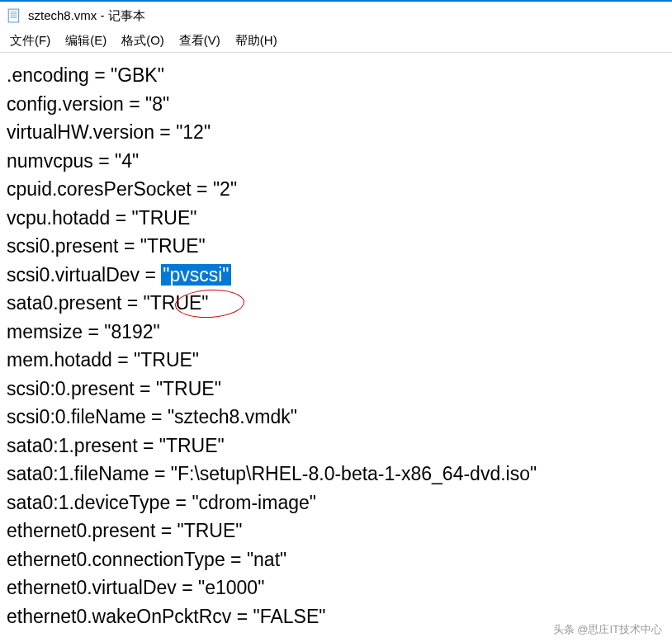  Describe the element at coordinates (256, 41) in the screenshot. I see `menu-help: 帮助(H)` at that location.